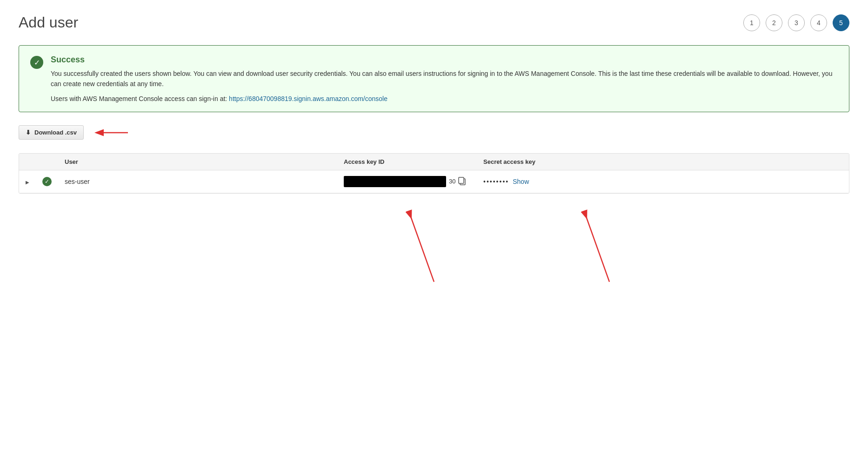 The width and height of the screenshot is (868, 459). What do you see at coordinates (27, 162) in the screenshot?
I see `col-header-expand` at bounding box center [27, 162].